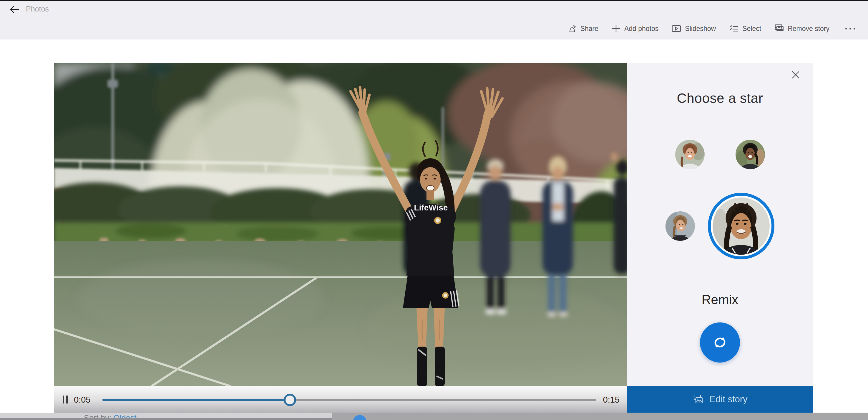 This screenshot has height=420, width=868. I want to click on close-button, so click(796, 75).